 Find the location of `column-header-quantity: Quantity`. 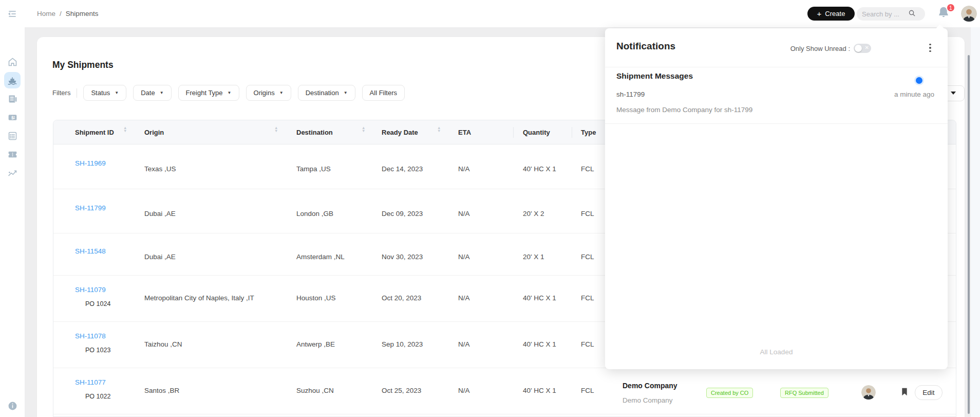

column-header-quantity: Quantity is located at coordinates (536, 133).